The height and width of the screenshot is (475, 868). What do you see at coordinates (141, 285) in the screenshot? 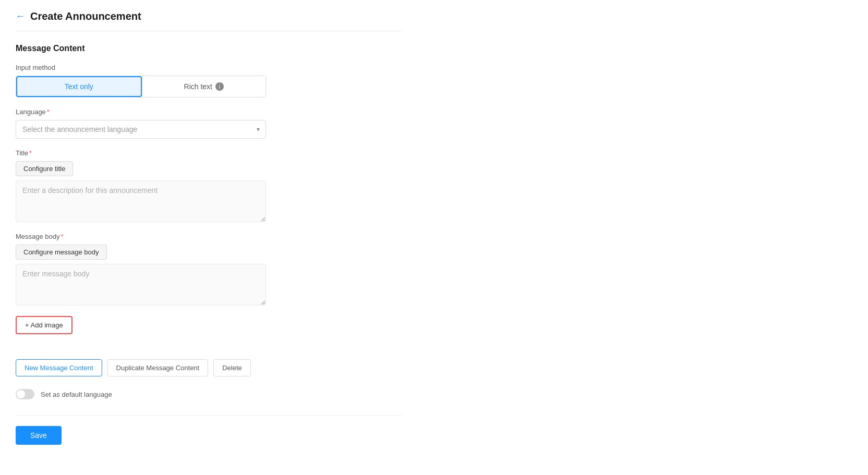
I see `message-body-textarea` at bounding box center [141, 285].